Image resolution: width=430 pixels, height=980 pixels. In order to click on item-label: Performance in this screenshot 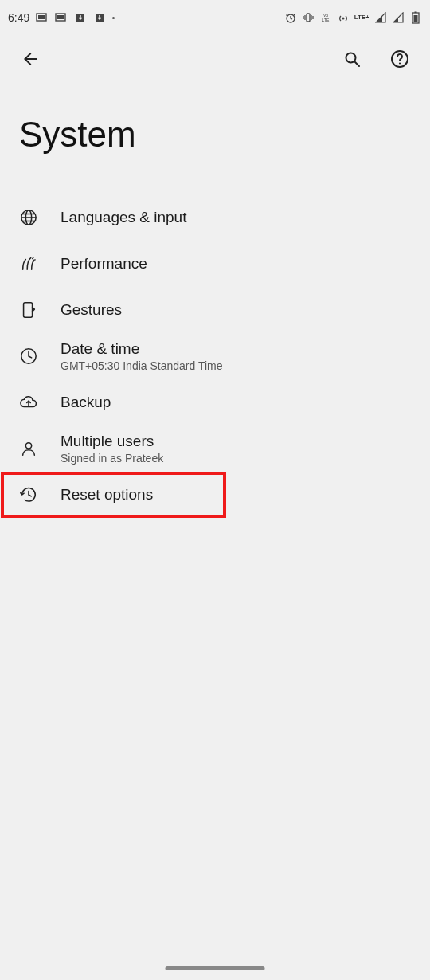, I will do `click(104, 264)`.